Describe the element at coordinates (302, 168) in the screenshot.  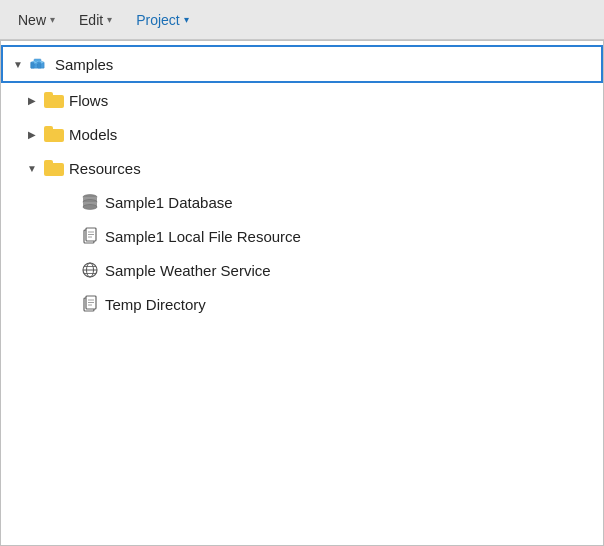
I see `tree-item-resources: Resources` at that location.